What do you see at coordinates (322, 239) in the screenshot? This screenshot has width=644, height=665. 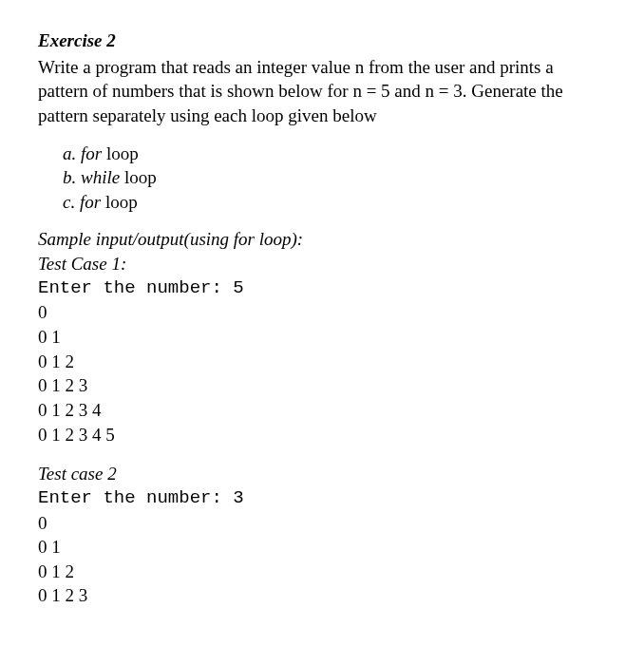 I see `sample-io-heading: Sample input/output(using for loop):` at bounding box center [322, 239].